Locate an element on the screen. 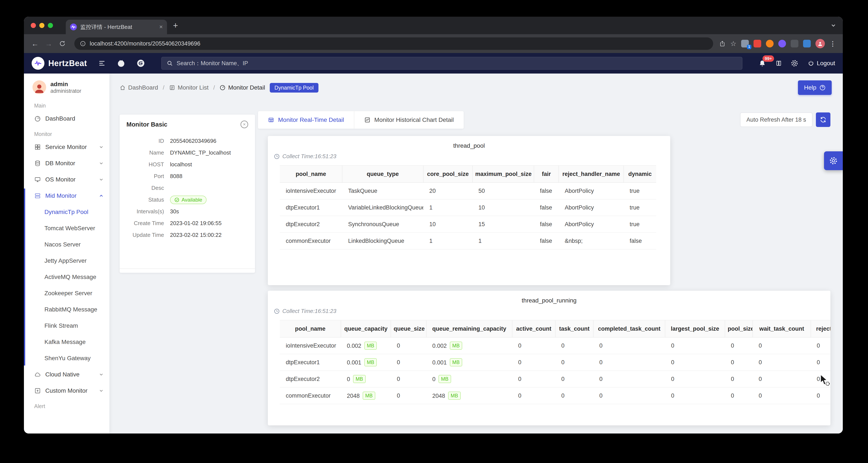  traffic-lights is located at coordinates (41, 26).